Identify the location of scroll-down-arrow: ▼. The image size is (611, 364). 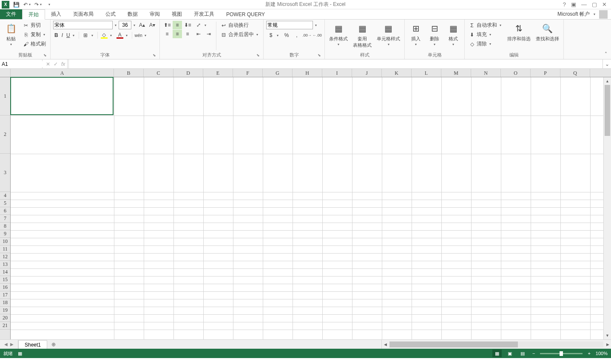
(607, 336).